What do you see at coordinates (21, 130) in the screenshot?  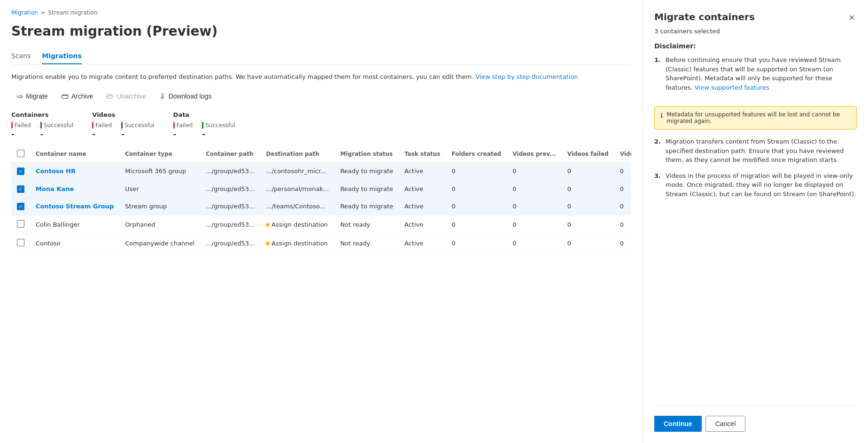 I see `containers-failed-stat: Failed -` at bounding box center [21, 130].